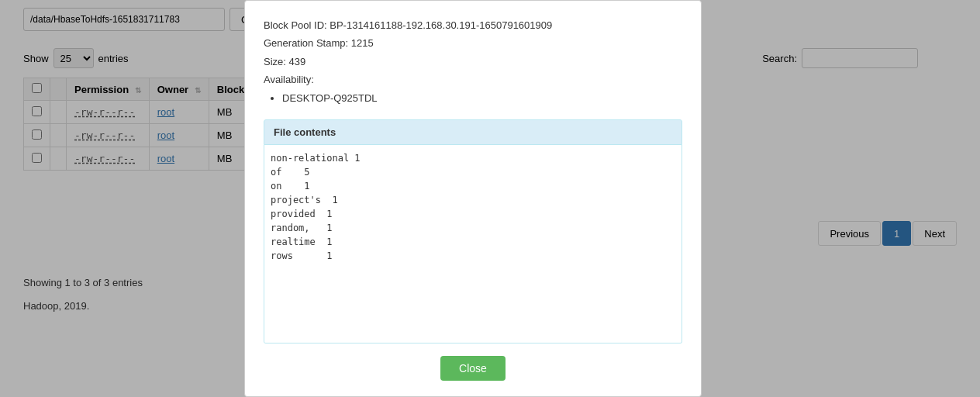  I want to click on generation-stamp: Generation Stamp: 1215, so click(473, 43).